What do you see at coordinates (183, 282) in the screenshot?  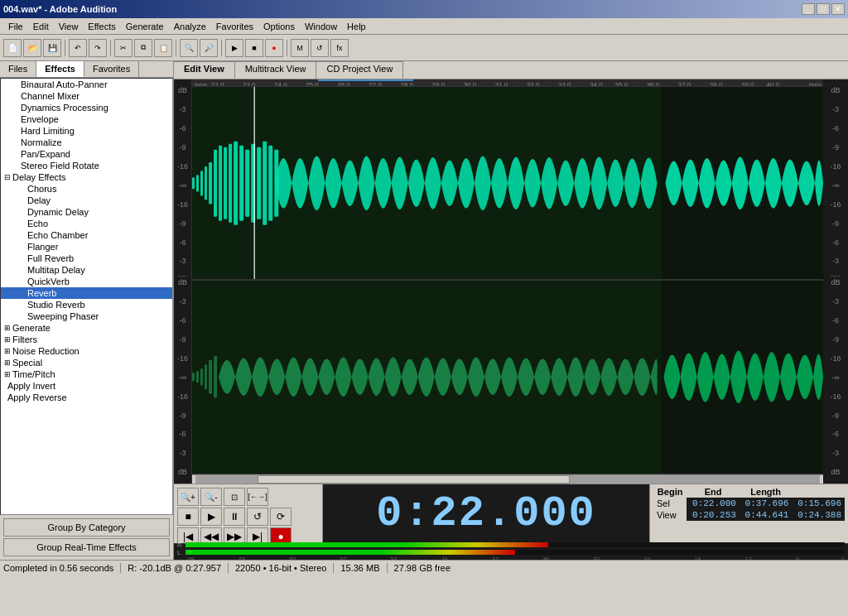 I see `db-scale-left: dB -3 -6 -9 -16 -∞ -16 -9 -6 -3 dB -3 -6…` at bounding box center [183, 282].